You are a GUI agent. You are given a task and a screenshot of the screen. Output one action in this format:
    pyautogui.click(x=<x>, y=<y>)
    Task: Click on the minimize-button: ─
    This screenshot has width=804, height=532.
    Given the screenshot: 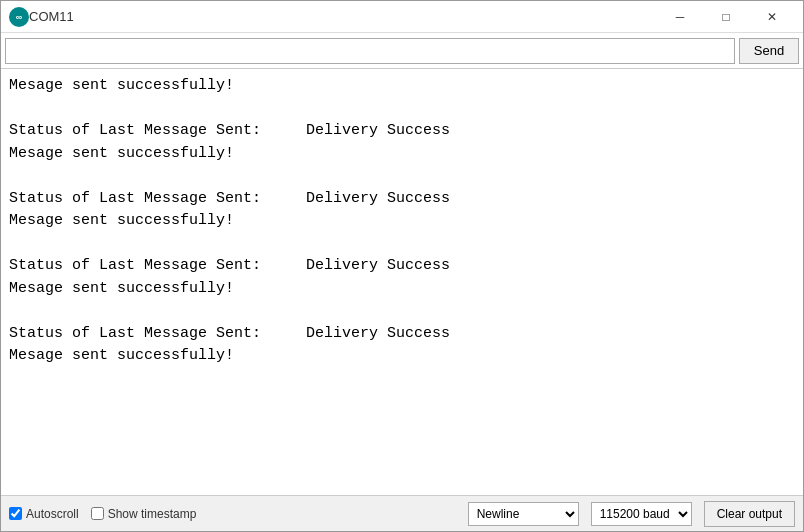 What is the action you would take?
    pyautogui.click(x=680, y=17)
    